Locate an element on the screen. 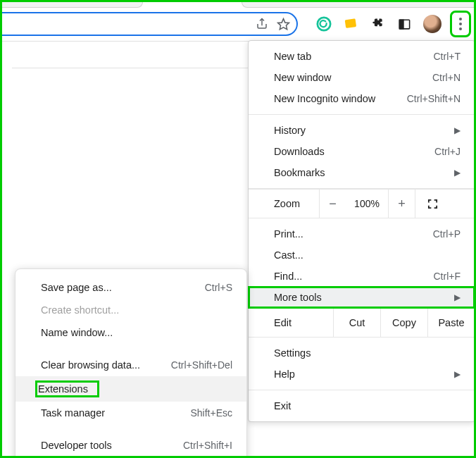 This screenshot has width=476, height=458. submenu-item: Extensions is located at coordinates (131, 389).